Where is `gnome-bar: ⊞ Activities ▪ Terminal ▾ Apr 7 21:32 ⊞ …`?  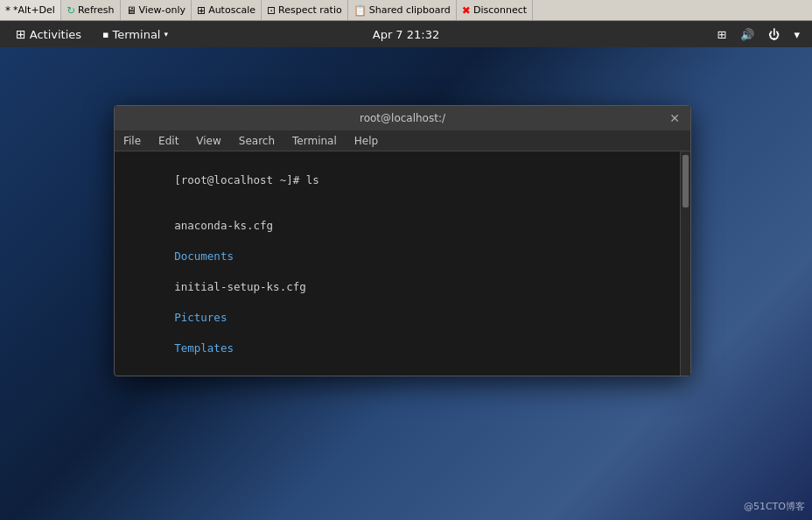
gnome-bar: ⊞ Activities ▪ Terminal ▾ Apr 7 21:32 ⊞ … is located at coordinates (406, 34).